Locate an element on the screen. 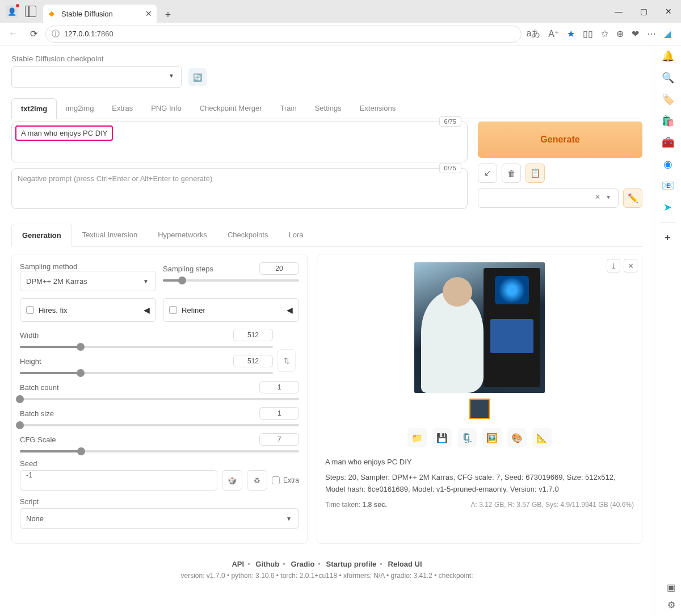 This screenshot has width=681, height=616. save-zip-button: 🗜️ is located at coordinates (467, 438).